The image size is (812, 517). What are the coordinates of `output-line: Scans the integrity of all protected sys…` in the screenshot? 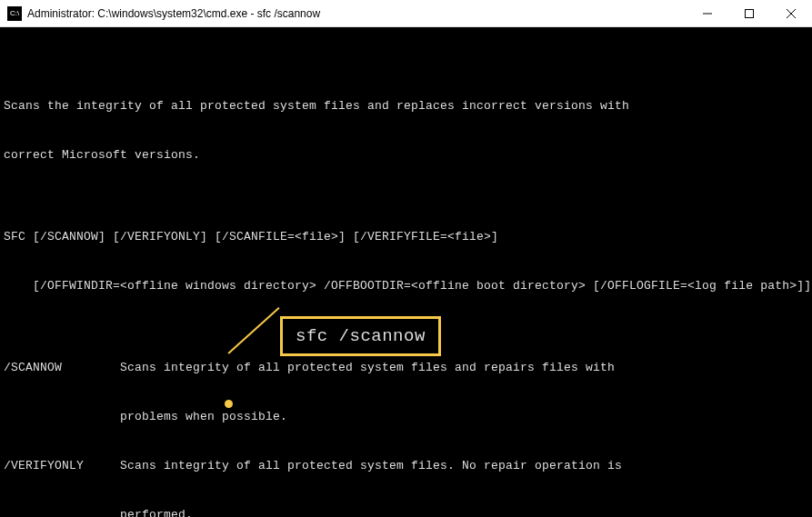 It's located at (406, 106).